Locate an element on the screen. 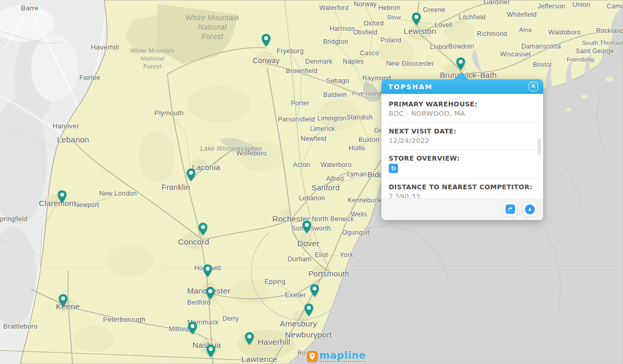  warehouse-label: PRIMARY WAREHOUSE: is located at coordinates (462, 104).